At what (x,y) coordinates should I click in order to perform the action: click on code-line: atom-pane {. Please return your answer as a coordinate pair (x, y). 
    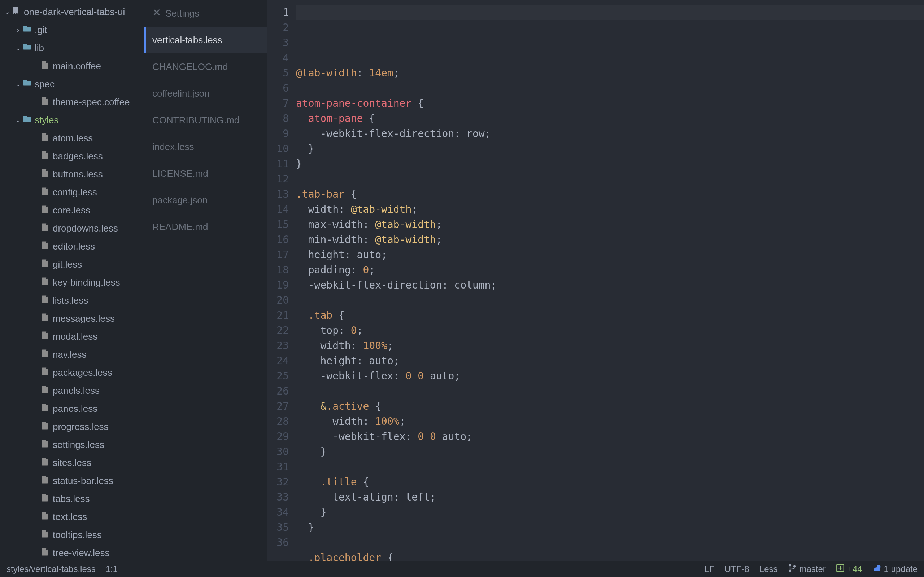
    Looking at the image, I should click on (610, 119).